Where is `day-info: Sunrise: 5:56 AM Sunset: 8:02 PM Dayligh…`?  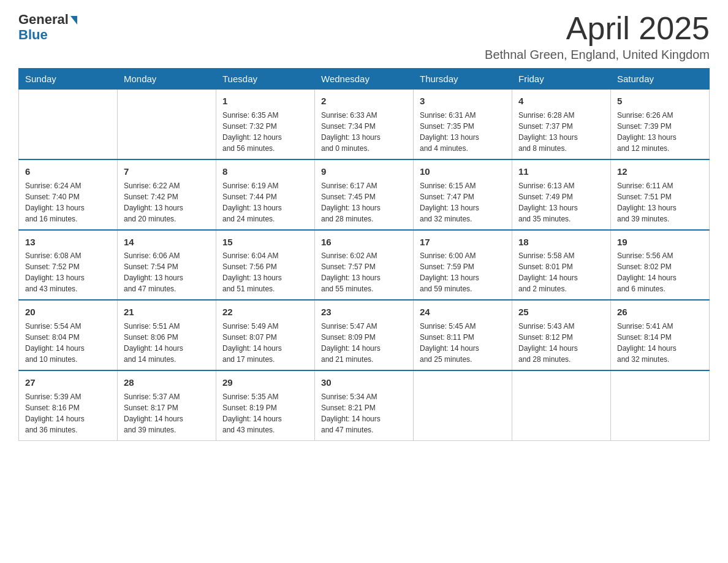
day-info: Sunrise: 5:56 AM Sunset: 8:02 PM Dayligh… is located at coordinates (660, 272).